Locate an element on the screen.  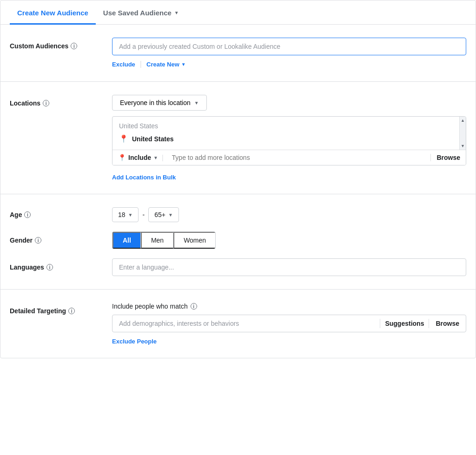
languages-label: Languages i is located at coordinates (56, 267).